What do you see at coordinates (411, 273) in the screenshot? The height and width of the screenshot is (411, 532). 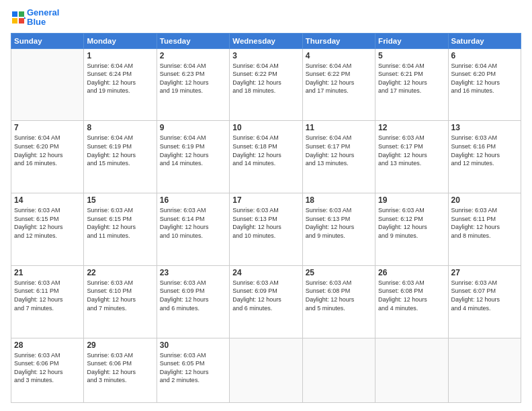 I see `day-number: 26` at bounding box center [411, 273].